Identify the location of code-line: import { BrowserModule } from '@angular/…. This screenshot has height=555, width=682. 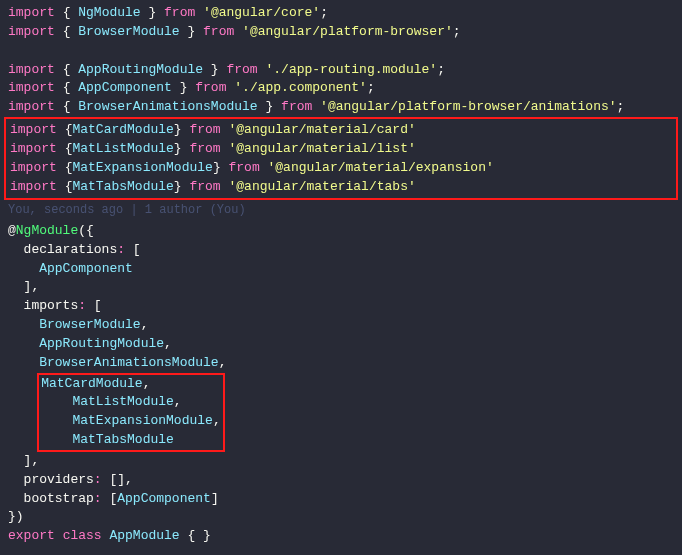
(341, 32).